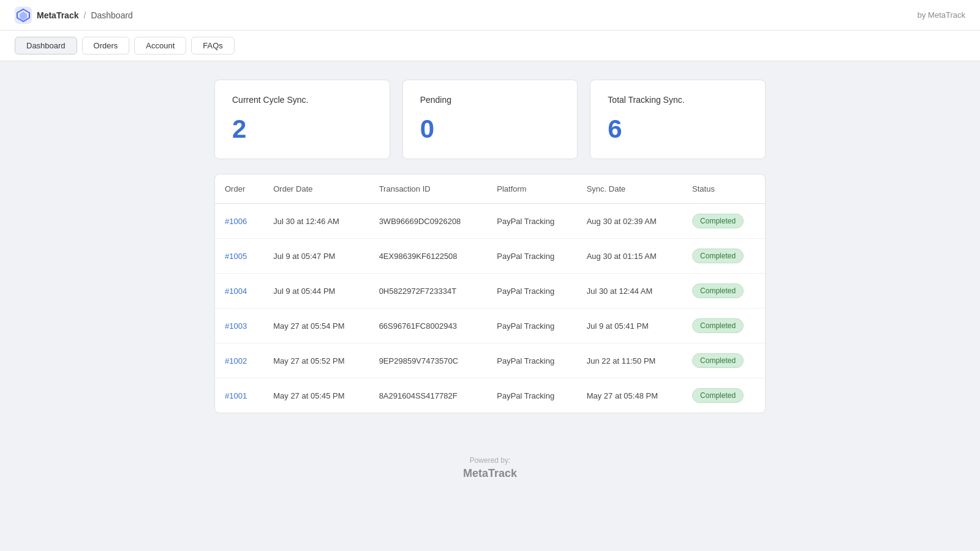 Image resolution: width=980 pixels, height=551 pixels. I want to click on cell-transaction-id-5: 8A291604SS417782F, so click(429, 395).